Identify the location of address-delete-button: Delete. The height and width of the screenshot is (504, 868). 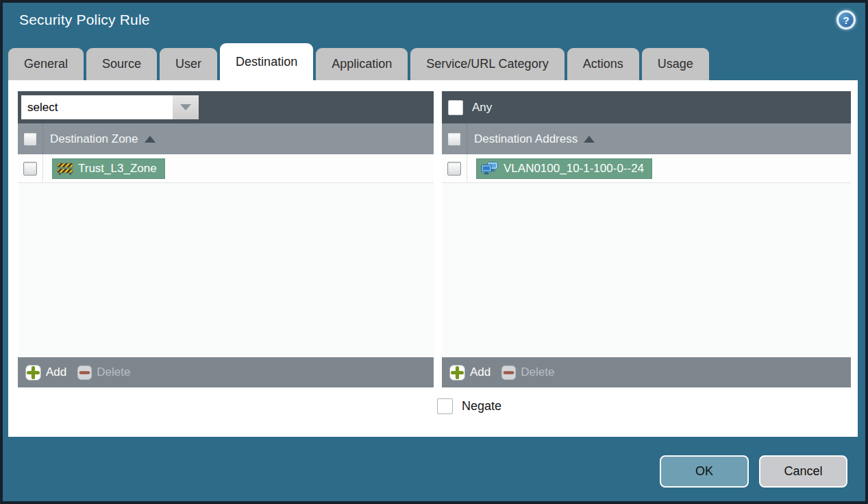
(528, 373).